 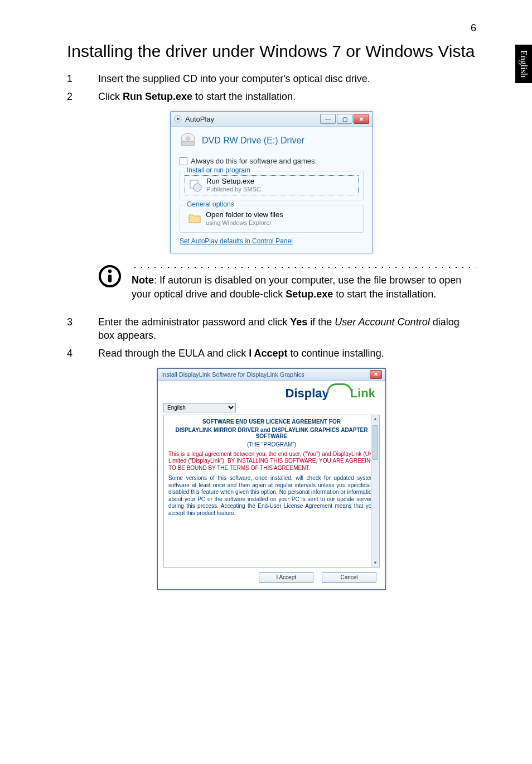 I want to click on eula-box: SOFTWARE END USER LICENCE AGREEMENT FOR …, so click(x=272, y=491).